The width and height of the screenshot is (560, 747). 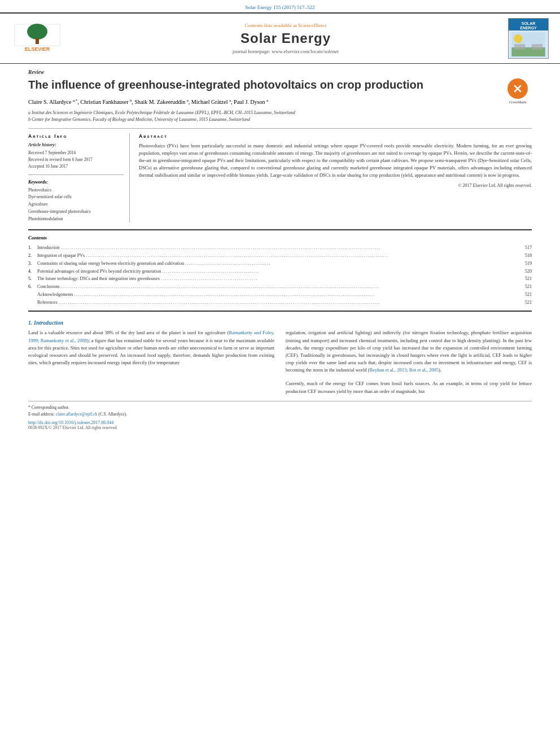 I want to click on contents-label-6: Conclusions ............................…, so click(x=278, y=287).